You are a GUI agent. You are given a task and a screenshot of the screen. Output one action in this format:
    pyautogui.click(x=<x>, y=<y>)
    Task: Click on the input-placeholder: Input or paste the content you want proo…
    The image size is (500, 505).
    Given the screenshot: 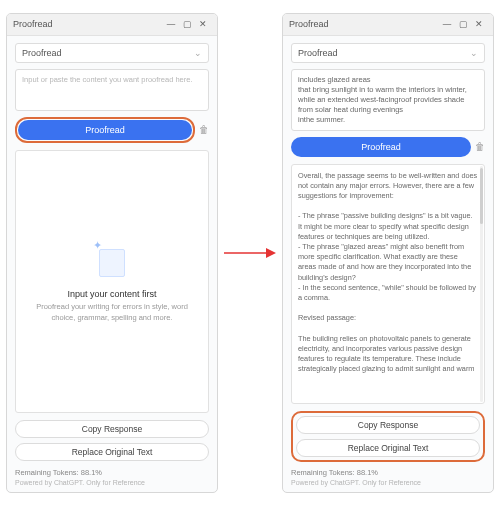 What is the action you would take?
    pyautogui.click(x=108, y=80)
    